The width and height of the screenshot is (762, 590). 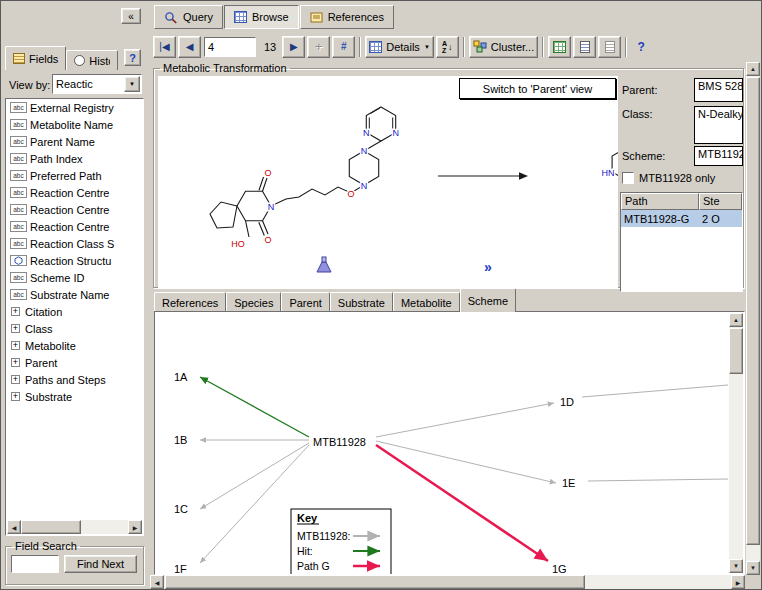 What do you see at coordinates (74, 158) in the screenshot?
I see `tree-item: abcPath Index` at bounding box center [74, 158].